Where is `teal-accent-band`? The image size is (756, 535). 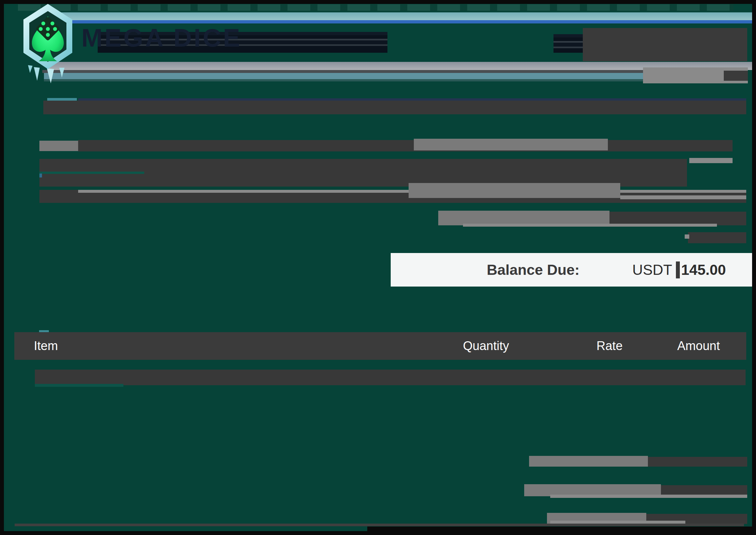 teal-accent-band is located at coordinates (343, 76).